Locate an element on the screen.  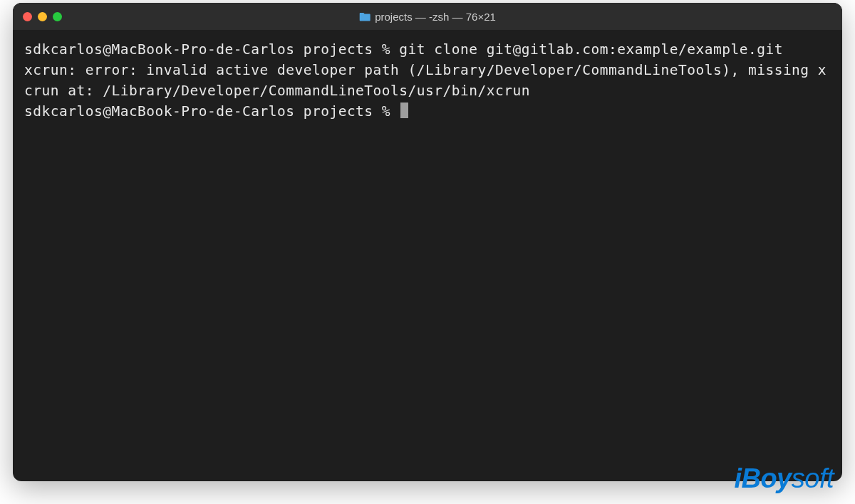
terminal-prompt-text: sdkcarlos@MacBook-Pro-de-Carlos projects… is located at coordinates (212, 111).